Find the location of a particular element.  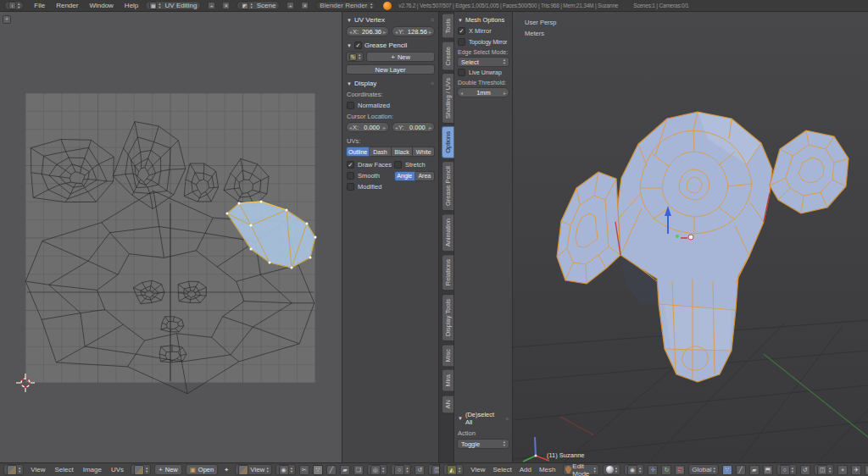

tab-grease-pencil: Grease Pencil is located at coordinates (448, 186).